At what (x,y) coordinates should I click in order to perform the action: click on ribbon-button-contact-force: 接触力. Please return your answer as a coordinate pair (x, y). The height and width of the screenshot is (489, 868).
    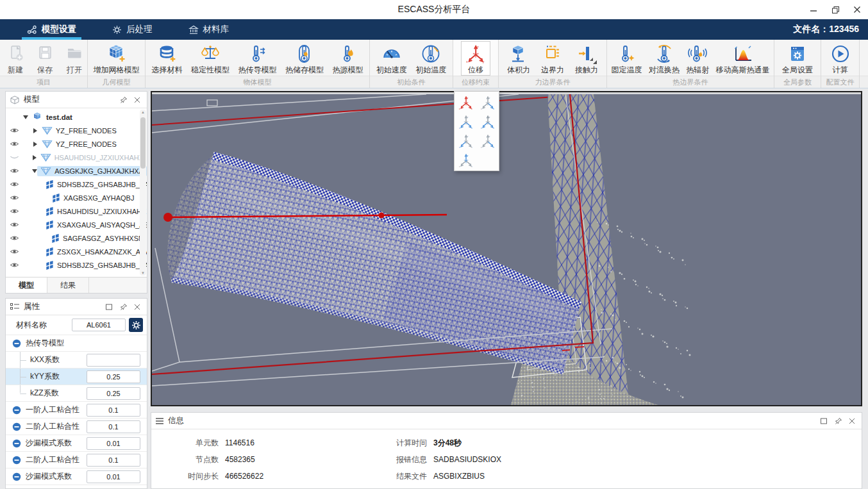
    Looking at the image, I should click on (587, 58).